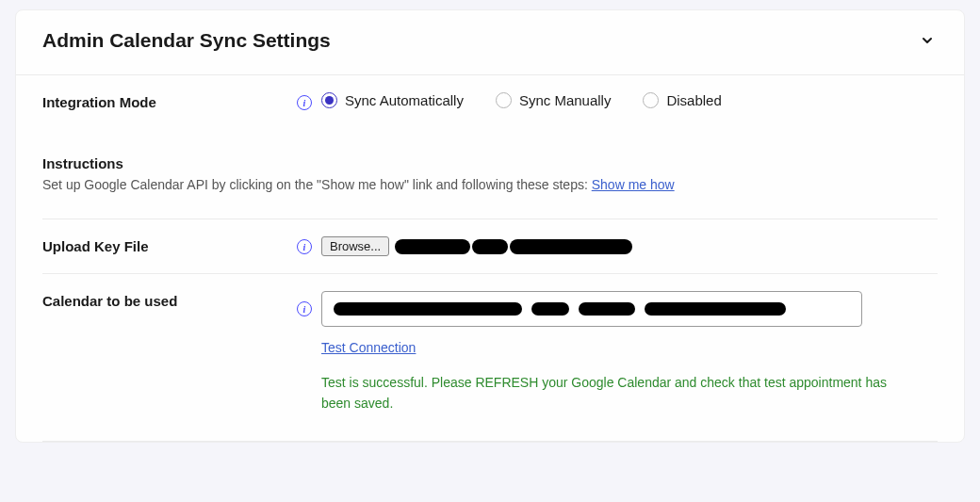 Image resolution: width=980 pixels, height=502 pixels. What do you see at coordinates (613, 352) in the screenshot?
I see `calendar-used-col: Test Connection Test is successful. Plea…` at bounding box center [613, 352].